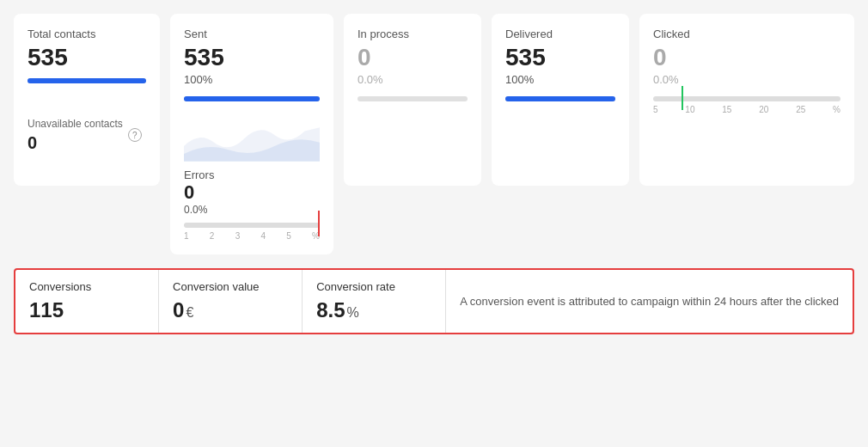 The image size is (868, 447). What do you see at coordinates (374, 310) in the screenshot?
I see `conversion-rate-value: 8.5%` at bounding box center [374, 310].